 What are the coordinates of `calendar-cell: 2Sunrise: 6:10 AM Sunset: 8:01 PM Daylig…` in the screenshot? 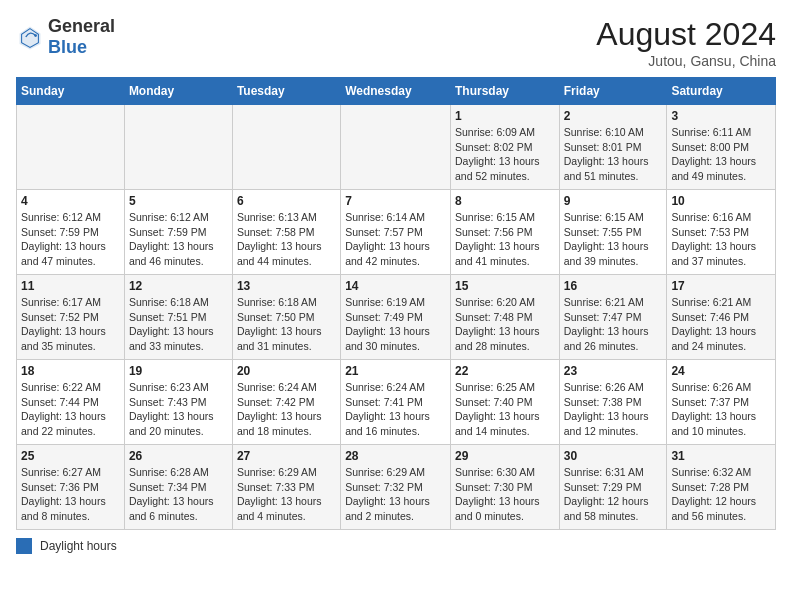 It's located at (613, 148).